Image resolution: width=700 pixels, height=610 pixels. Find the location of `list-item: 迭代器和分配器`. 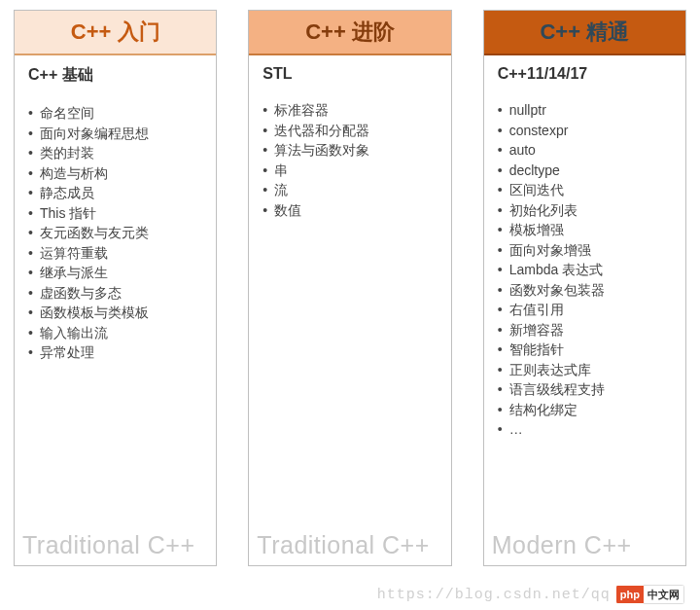

list-item: 迭代器和分配器 is located at coordinates (350, 130).